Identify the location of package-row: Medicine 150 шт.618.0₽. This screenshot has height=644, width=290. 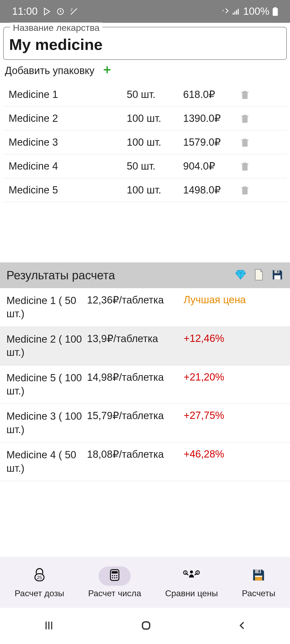
(145, 94).